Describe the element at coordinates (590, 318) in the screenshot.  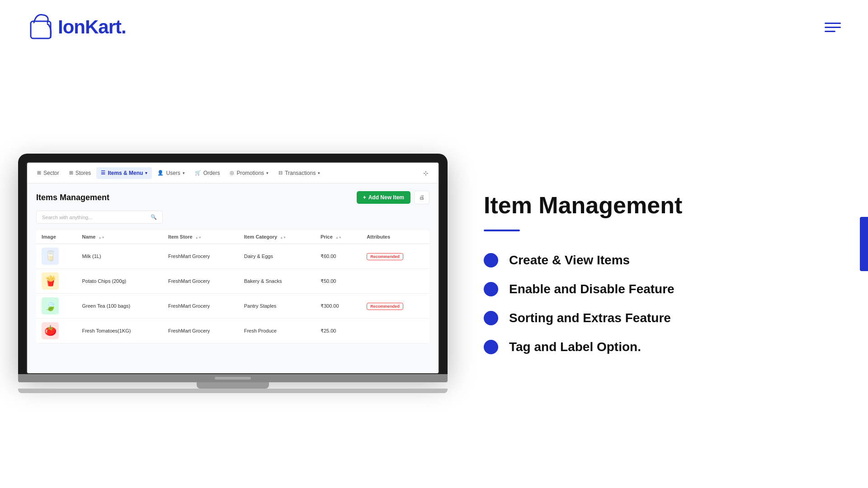
I see `feature-label-sorting-extras: Sorting and Extras Feature` at that location.